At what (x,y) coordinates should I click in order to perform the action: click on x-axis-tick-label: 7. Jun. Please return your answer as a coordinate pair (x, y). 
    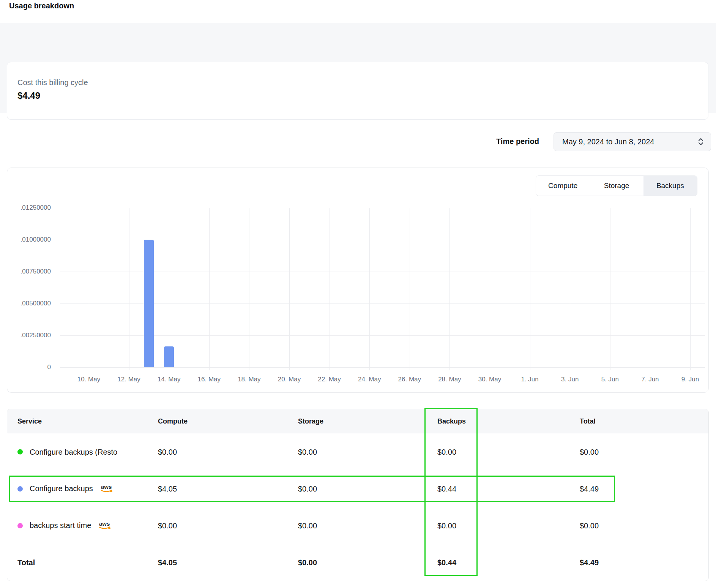
    Looking at the image, I should click on (650, 379).